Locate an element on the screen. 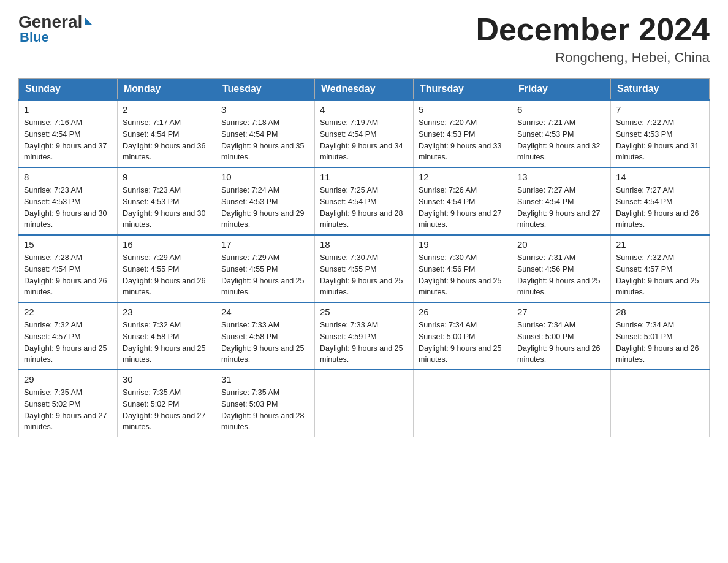 The width and height of the screenshot is (728, 563). calendar-cell: 6 Sunrise: 7:21 AM Sunset: 4:53 PM Dayli… is located at coordinates (561, 134).